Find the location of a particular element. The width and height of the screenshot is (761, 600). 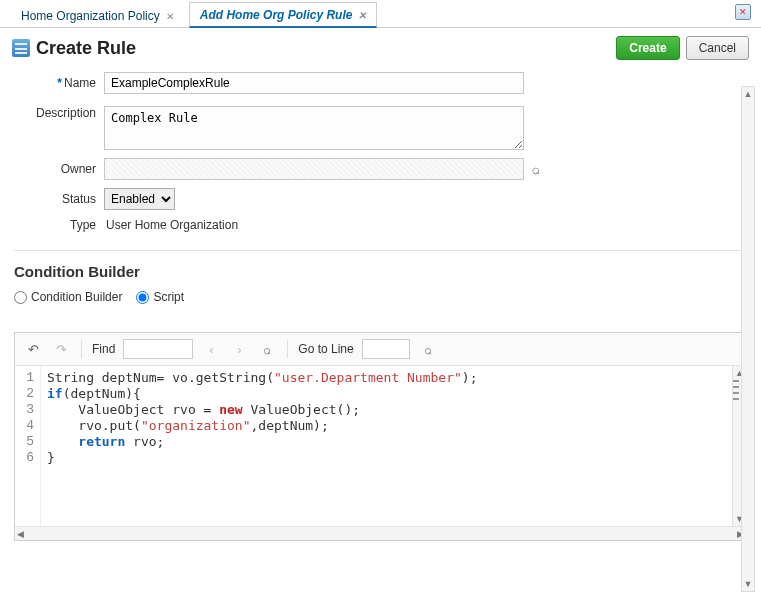

find-prev-icon: ‹ is located at coordinates (211, 349).